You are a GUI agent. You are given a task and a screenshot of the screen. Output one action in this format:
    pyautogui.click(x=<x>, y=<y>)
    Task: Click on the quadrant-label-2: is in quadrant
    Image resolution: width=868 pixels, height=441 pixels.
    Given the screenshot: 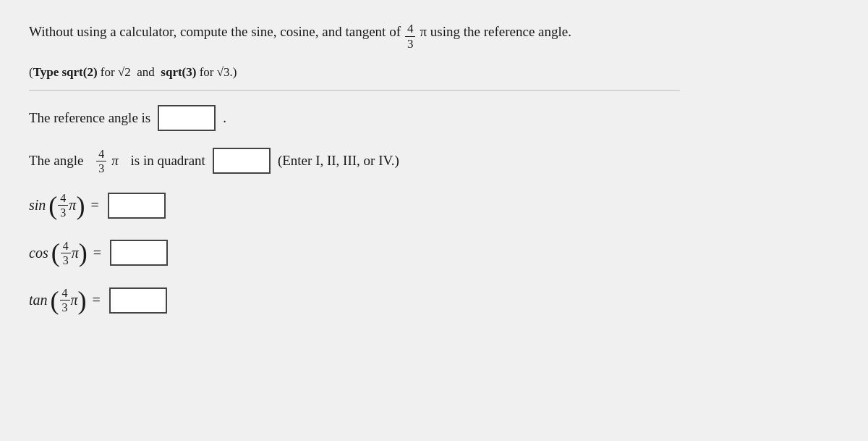 What is the action you would take?
    pyautogui.click(x=168, y=161)
    